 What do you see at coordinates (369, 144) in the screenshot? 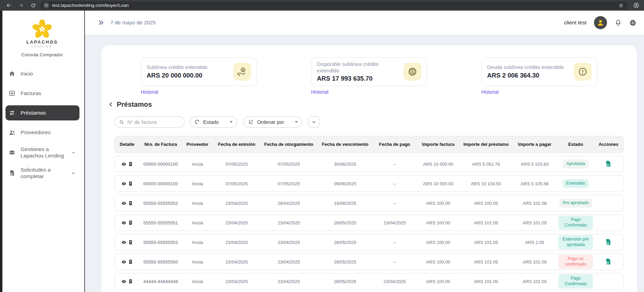
I see `table-header: DetalleNro. de FacturaProveedorFecha de …` at bounding box center [369, 144].